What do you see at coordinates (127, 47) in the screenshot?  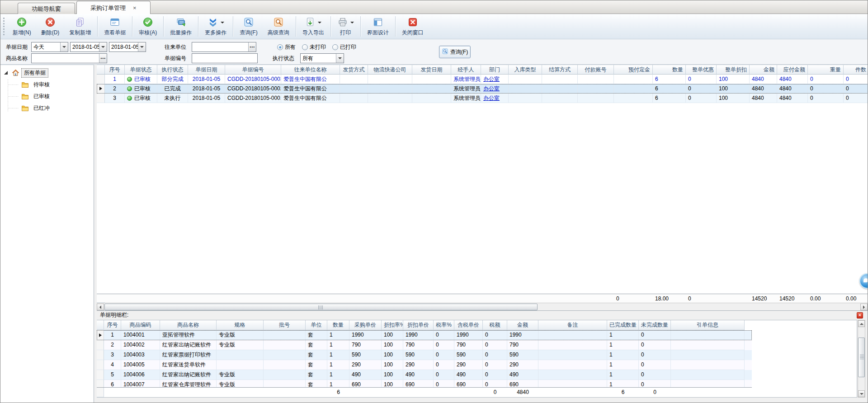 I see `date-to-combo: 2018-01-05` at bounding box center [127, 47].